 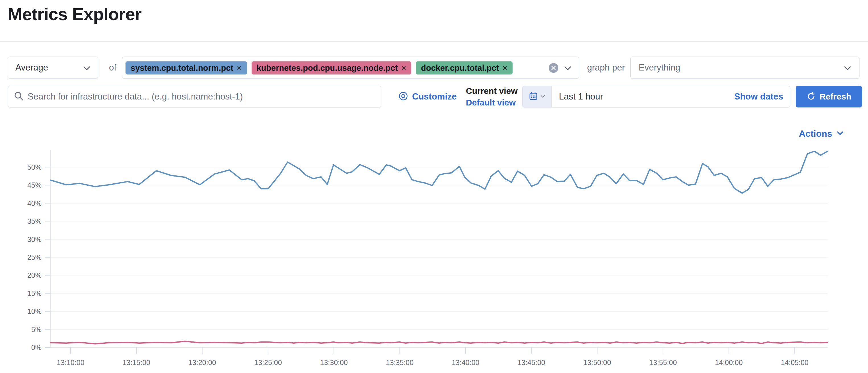 What do you see at coordinates (75, 14) in the screenshot?
I see `page-title: Metrics Explorer` at bounding box center [75, 14].